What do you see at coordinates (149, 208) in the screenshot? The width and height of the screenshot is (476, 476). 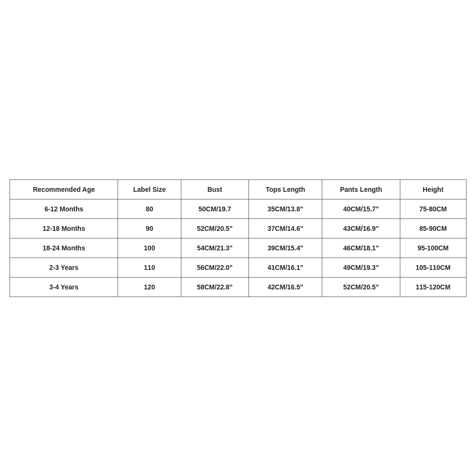 I see `cell-label-size: 80` at bounding box center [149, 208].